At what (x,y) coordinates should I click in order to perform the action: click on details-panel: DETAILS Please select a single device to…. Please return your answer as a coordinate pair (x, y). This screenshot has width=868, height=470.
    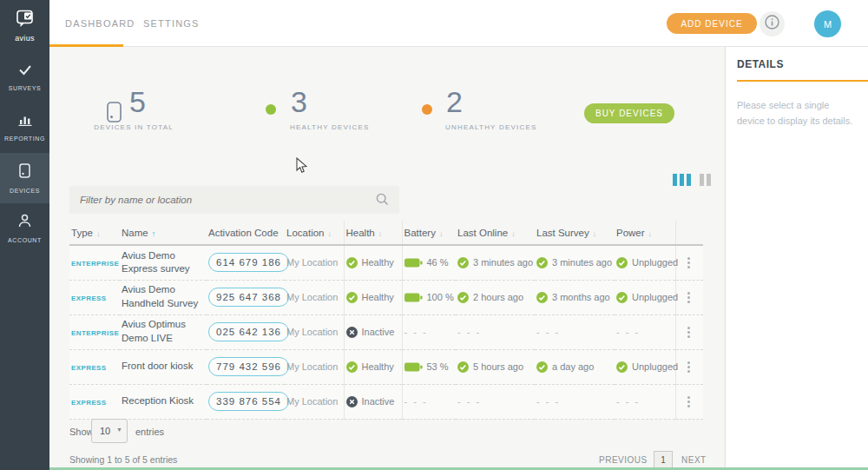
    Looking at the image, I should click on (797, 259).